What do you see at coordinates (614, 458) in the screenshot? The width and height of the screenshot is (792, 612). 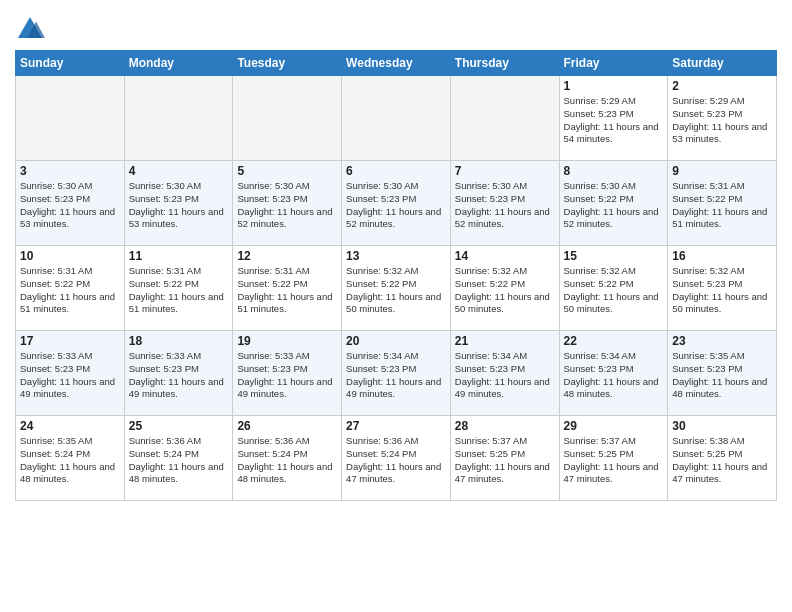 I see `calendar-cell: 29Sunrise: 5:37 AM Sunset: 5:25 PM Dayli…` at bounding box center [614, 458].